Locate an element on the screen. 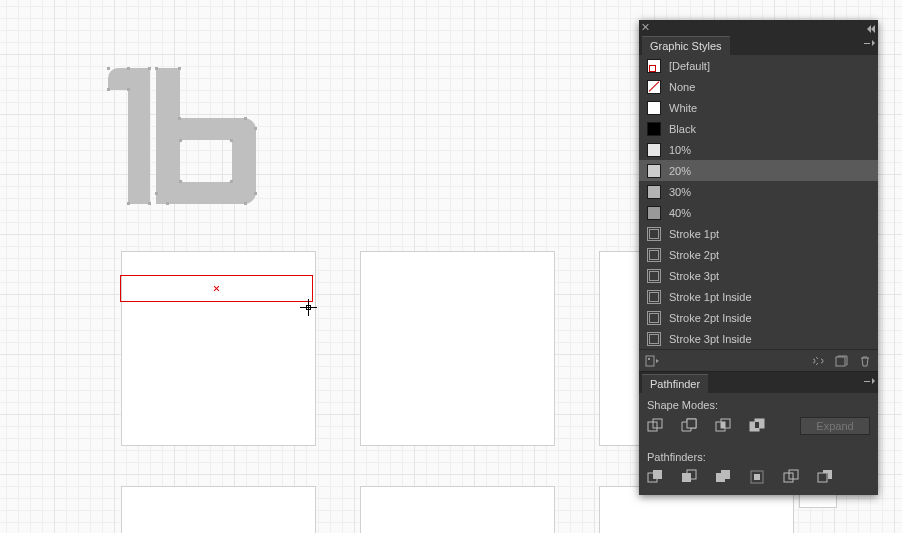 This screenshot has height=533, width=902. crop-icon is located at coordinates (757, 477).